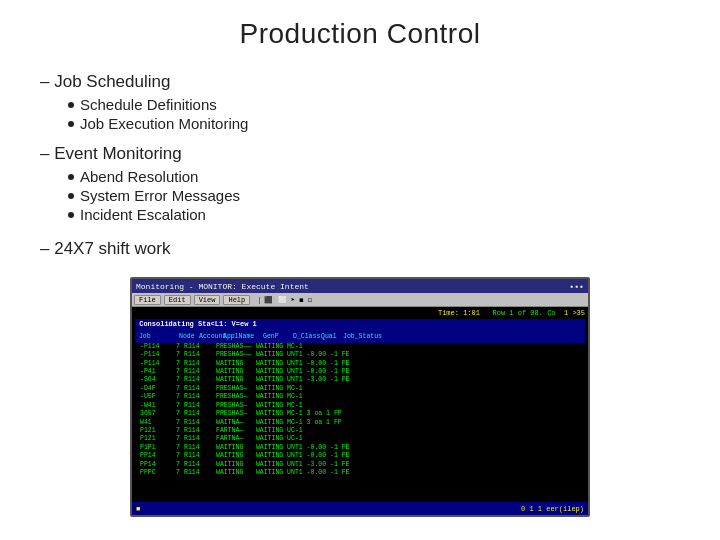 This screenshot has width=720, height=540. Describe the element at coordinates (360, 324) in the screenshot. I see `terminal-header-row: Consolidating Sta<L1: V=ew 1` at that location.